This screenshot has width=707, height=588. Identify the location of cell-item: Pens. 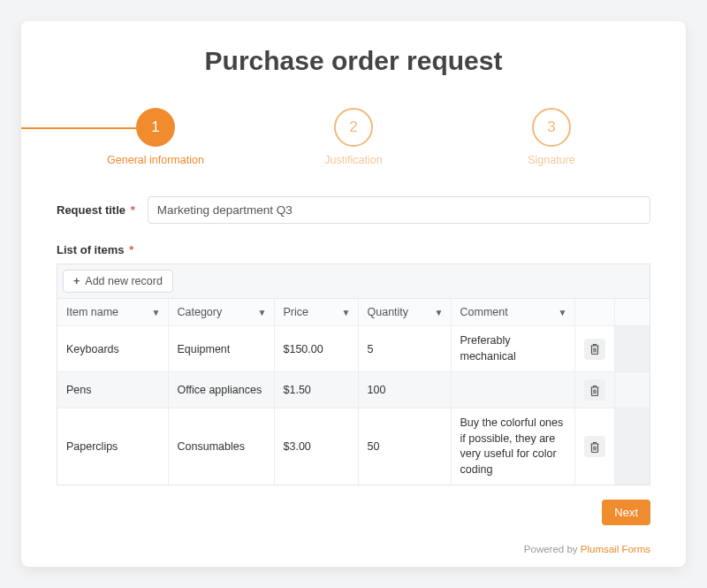
(113, 391).